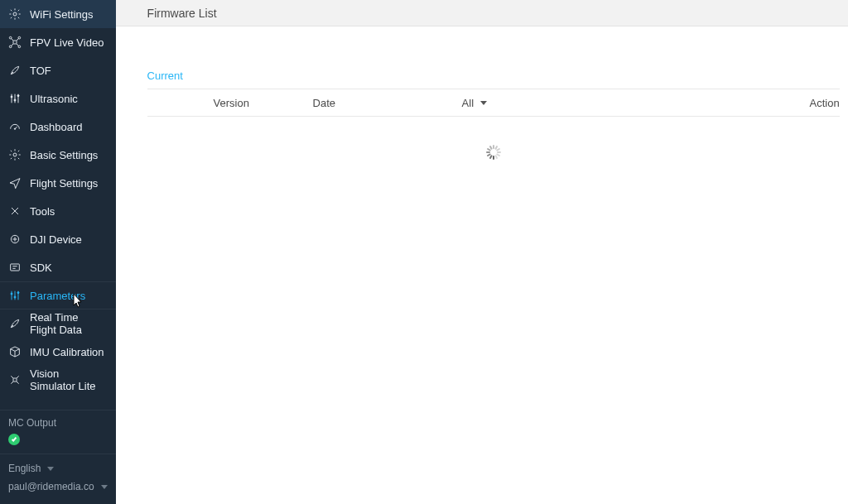  Describe the element at coordinates (15, 211) in the screenshot. I see `tools-icon` at that location.